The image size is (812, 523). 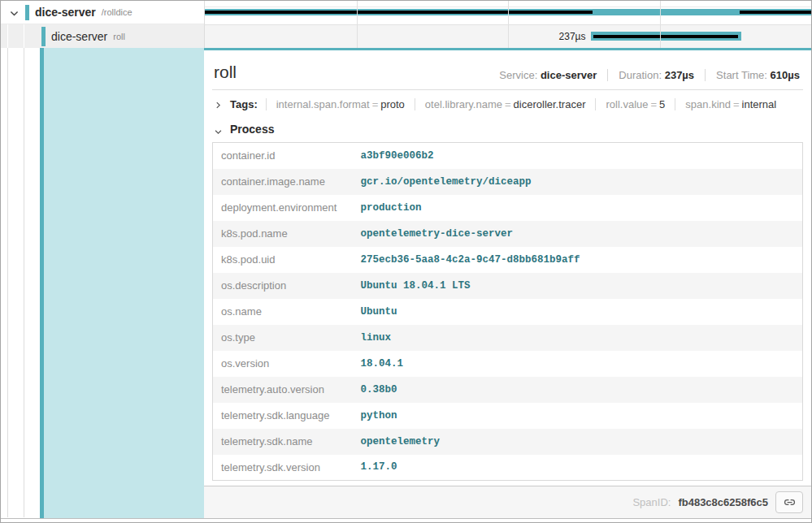 I want to click on table-row: k8s.pod.nameopentelemetry-dice-server, so click(x=508, y=234).